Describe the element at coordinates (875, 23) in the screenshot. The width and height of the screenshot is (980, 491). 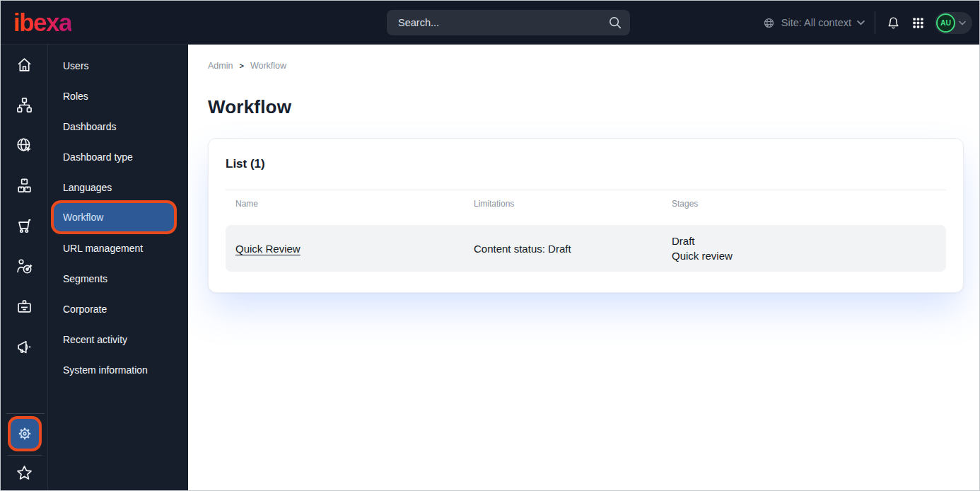
I see `topbar-divider` at that location.